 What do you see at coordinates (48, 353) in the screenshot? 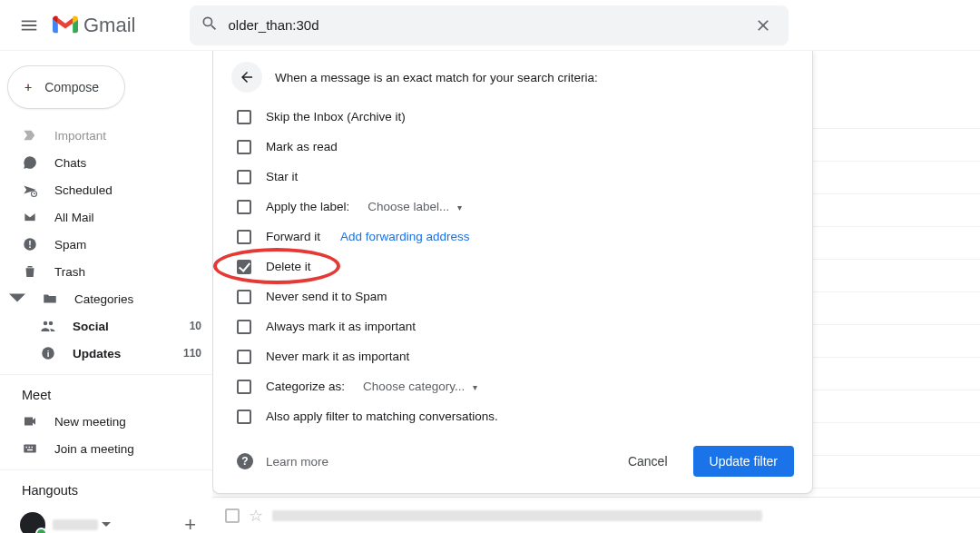
I see `info-icon: i` at bounding box center [48, 353].